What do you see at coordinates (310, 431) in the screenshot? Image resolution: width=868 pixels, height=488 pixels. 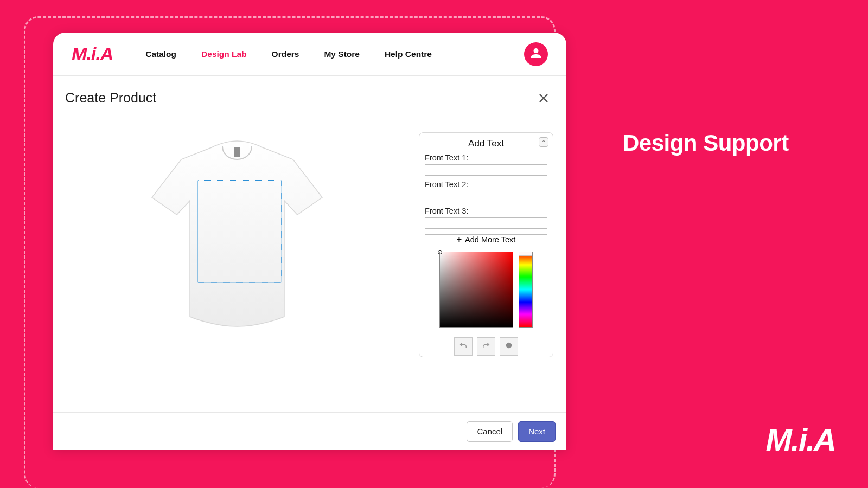 I see `modal-footer: Cancel Next` at bounding box center [310, 431].